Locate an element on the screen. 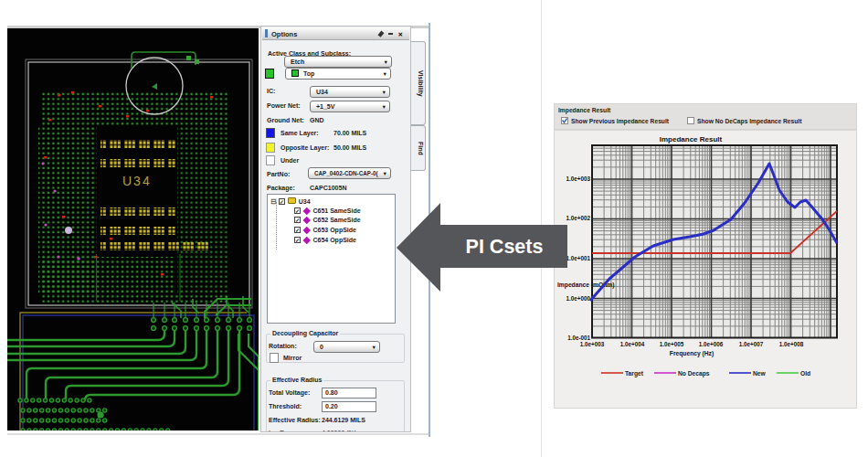  svg-text: 1.0e+000 is located at coordinates (579, 298).